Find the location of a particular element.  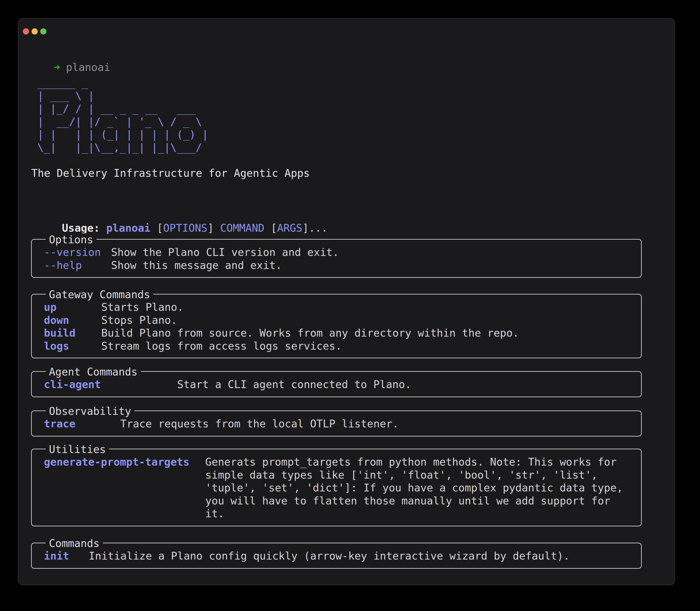

panel-commands-title: Commands is located at coordinates (74, 543).